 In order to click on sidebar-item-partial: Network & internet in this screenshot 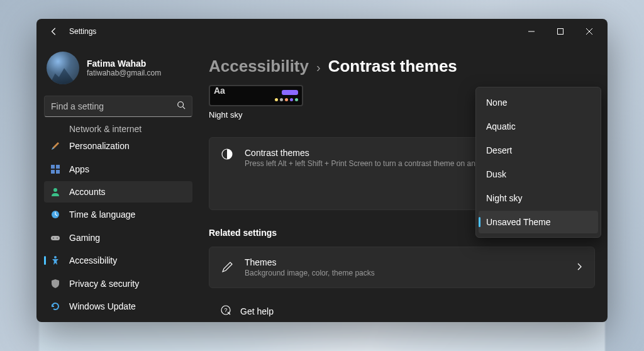, I will do `click(118, 128)`.